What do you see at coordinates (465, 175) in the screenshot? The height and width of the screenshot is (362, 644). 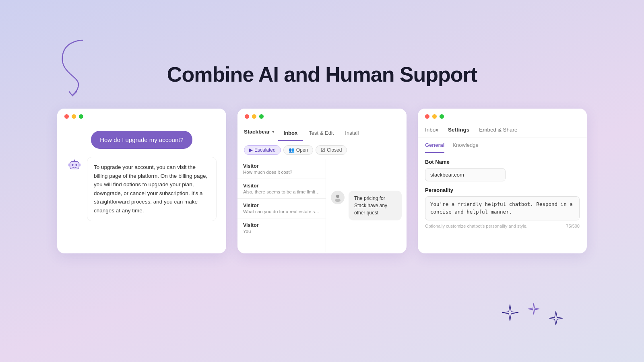 I see `bot-name-input` at bounding box center [465, 175].